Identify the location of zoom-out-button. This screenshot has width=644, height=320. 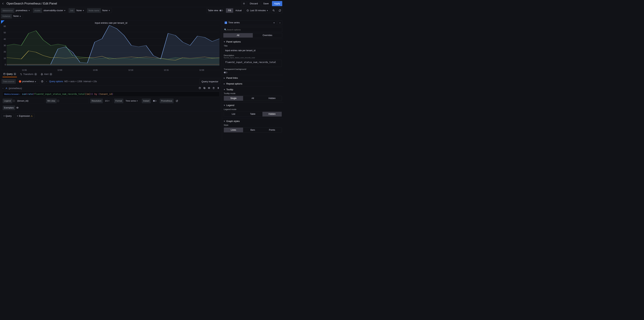
(274, 11).